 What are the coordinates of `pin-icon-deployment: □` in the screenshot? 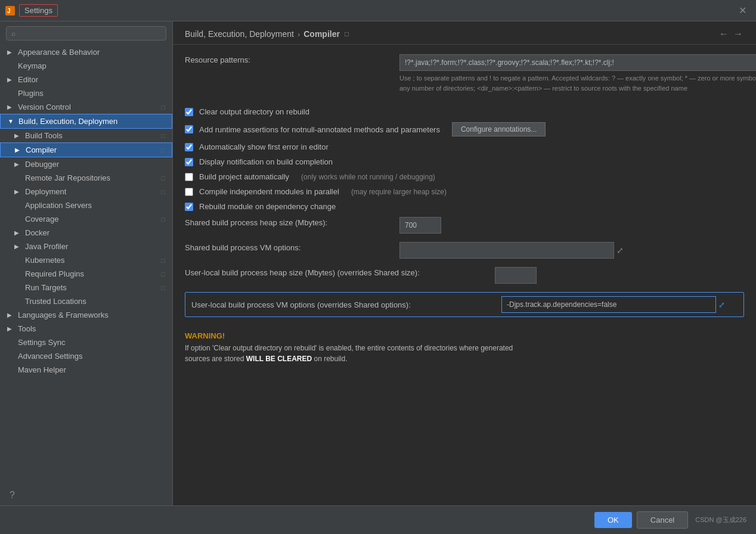 It's located at (163, 192).